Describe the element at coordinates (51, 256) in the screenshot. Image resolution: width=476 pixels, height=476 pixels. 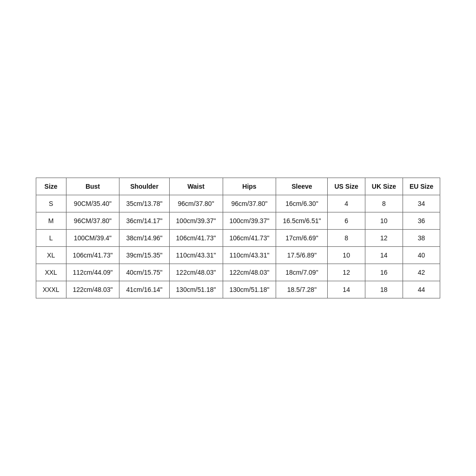
I see `cell-size: XL` at that location.